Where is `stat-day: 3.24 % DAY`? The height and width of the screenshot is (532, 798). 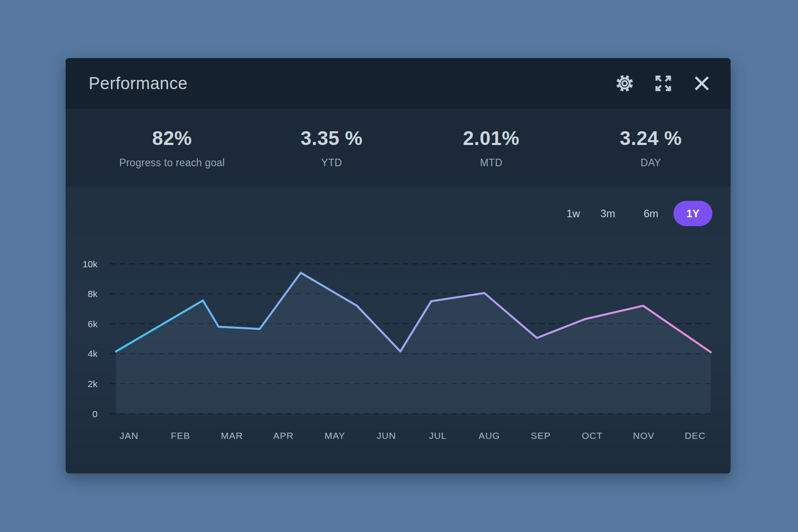
stat-day: 3.24 % DAY is located at coordinates (651, 148).